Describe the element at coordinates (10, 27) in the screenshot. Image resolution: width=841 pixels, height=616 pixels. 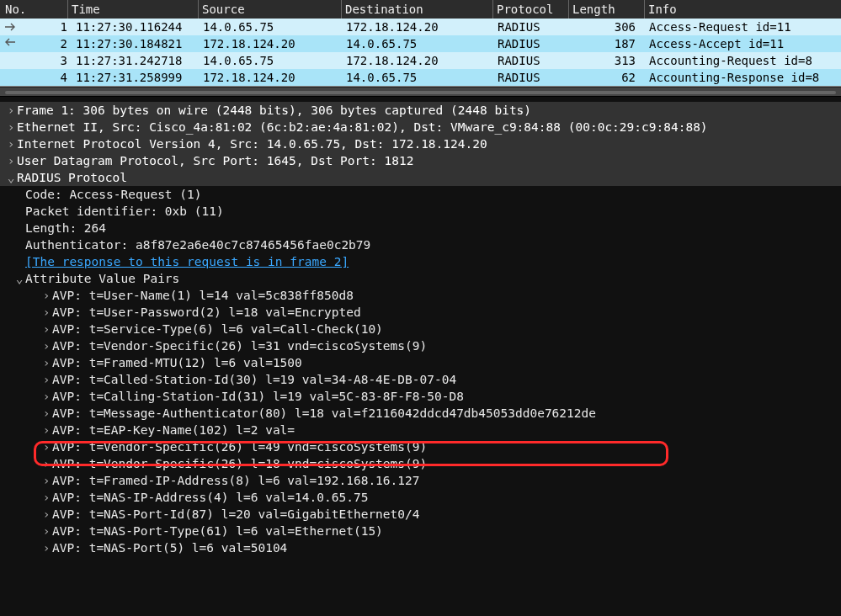
I see `arrow-right-icon` at that location.